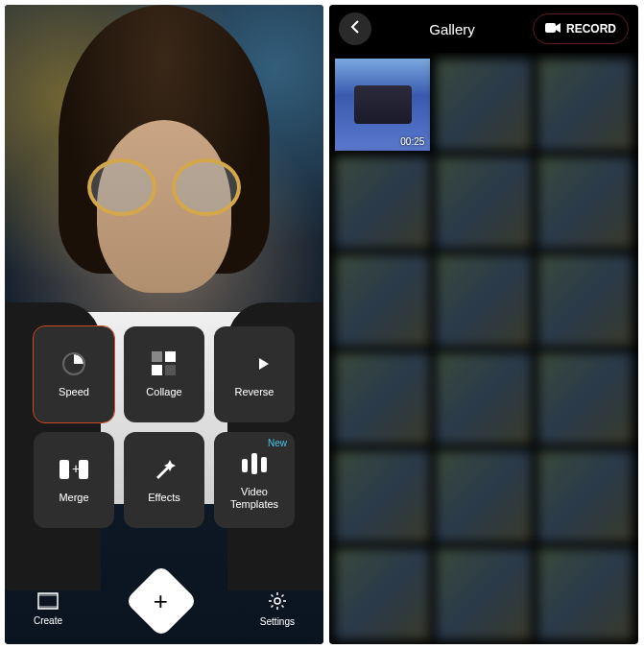  What do you see at coordinates (254, 480) in the screenshot?
I see `tool-video-templates: New Video Templates` at bounding box center [254, 480].